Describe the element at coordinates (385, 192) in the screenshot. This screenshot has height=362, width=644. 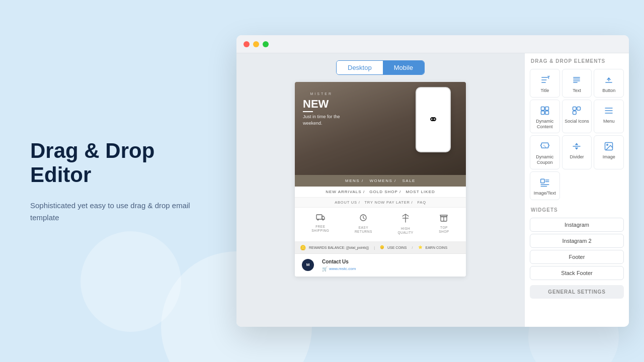
I see `sub-nav-gold-shop: GOLD SHOP /` at that location.